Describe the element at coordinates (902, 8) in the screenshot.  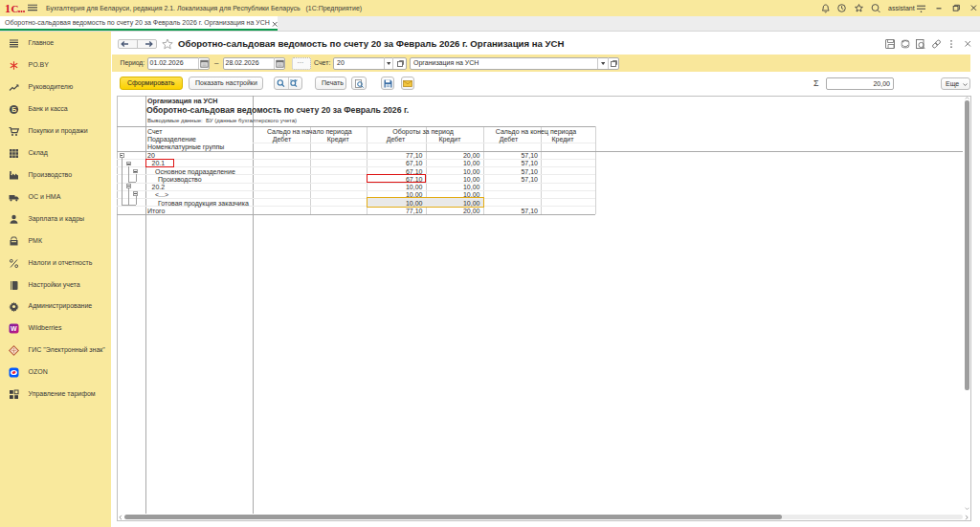
I see `svg-text: assistant` at that location.